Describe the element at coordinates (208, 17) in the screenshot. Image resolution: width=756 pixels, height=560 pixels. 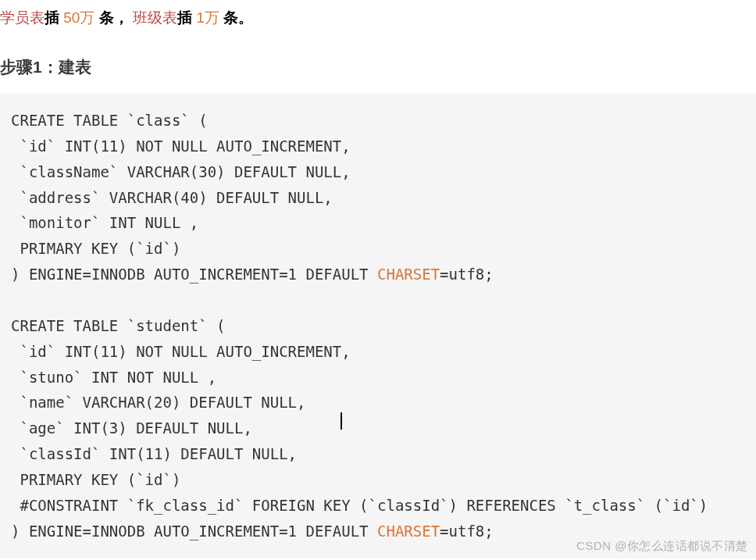
I see `intro-count2: 1万` at that location.